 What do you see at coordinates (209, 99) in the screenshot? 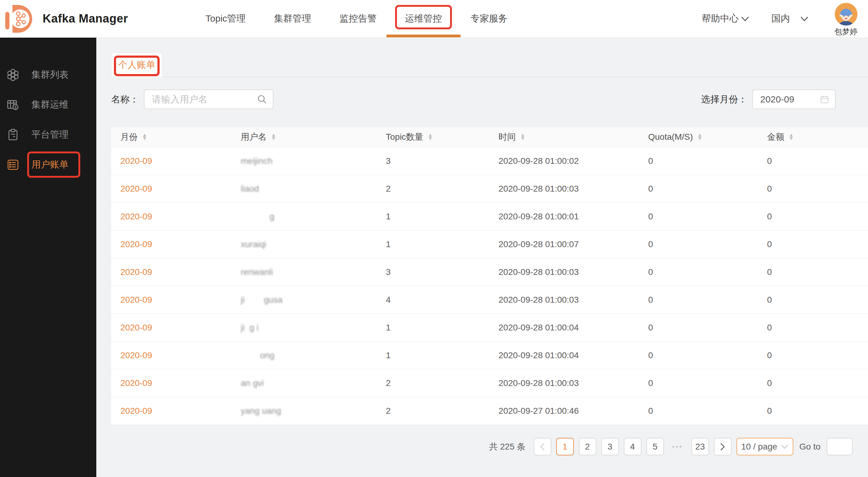
I see `name-input-wrap` at bounding box center [209, 99].